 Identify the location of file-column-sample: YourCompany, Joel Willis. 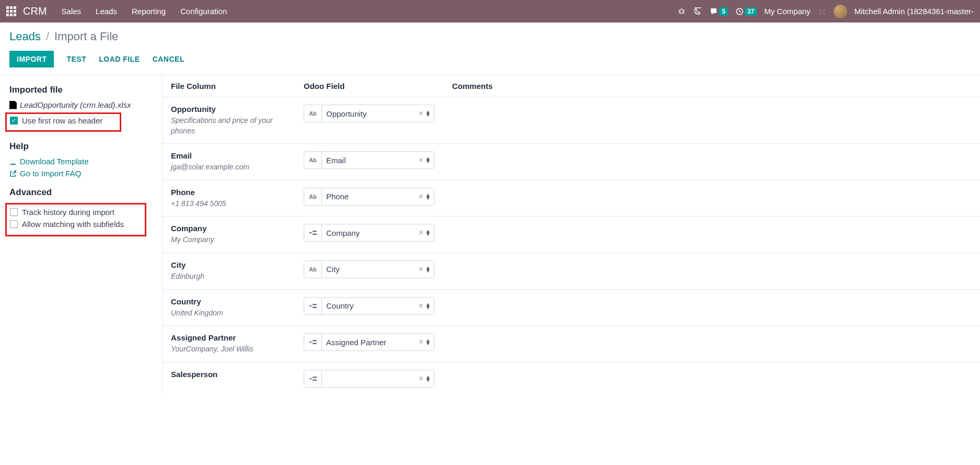
(233, 349).